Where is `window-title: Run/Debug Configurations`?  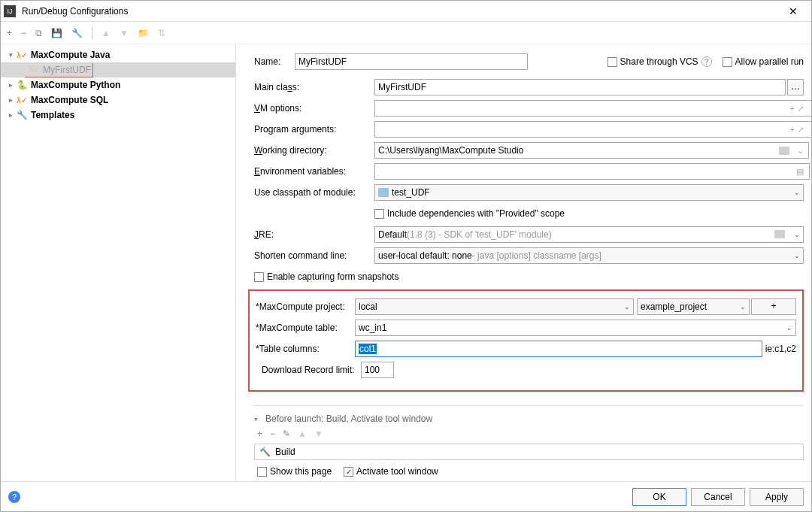 window-title: Run/Debug Configurations is located at coordinates (400, 11).